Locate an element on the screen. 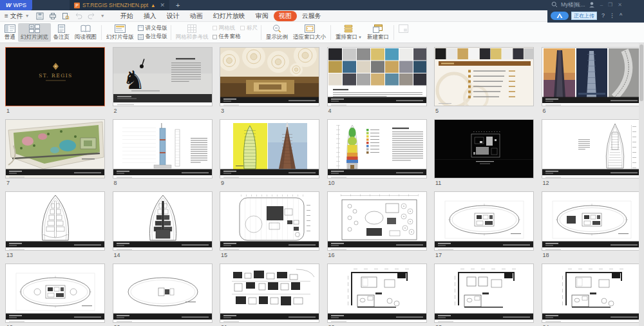 This screenshot has height=326, width=644. slide-number: 18 is located at coordinates (592, 255).